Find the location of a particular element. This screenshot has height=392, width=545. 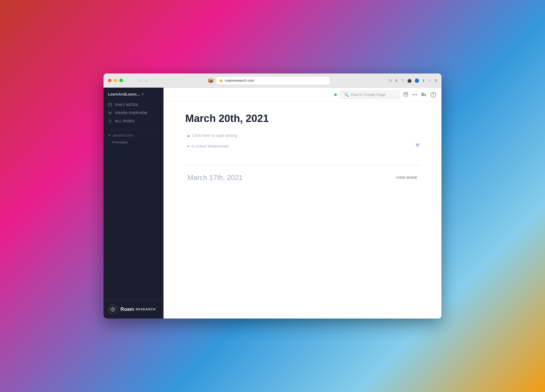

top-bar-icons: ••• ? is located at coordinates (420, 95).